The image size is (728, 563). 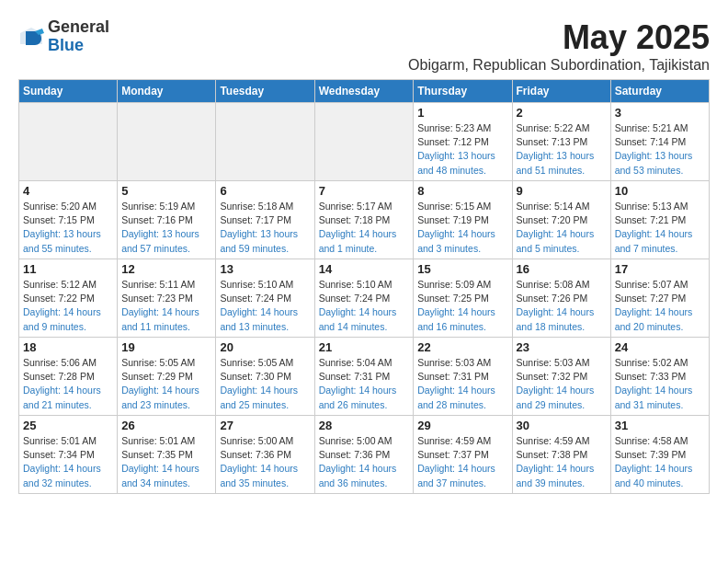 What do you see at coordinates (561, 92) in the screenshot?
I see `weekday-header-friday: Friday` at bounding box center [561, 92].